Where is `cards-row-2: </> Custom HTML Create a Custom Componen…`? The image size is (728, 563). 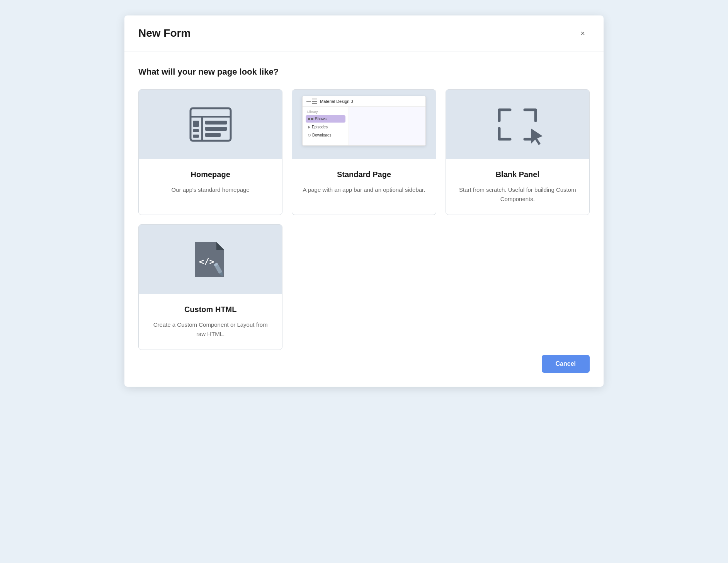 cards-row-2: </> Custom HTML Create a Custom Componen… is located at coordinates (364, 287).